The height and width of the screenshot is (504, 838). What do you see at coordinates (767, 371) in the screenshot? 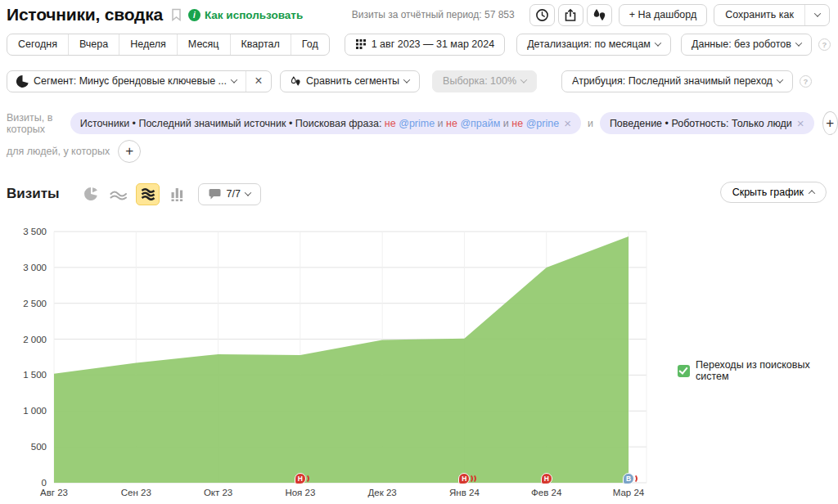
I see `legend-label: Переходы из поисковых систем` at bounding box center [767, 371].